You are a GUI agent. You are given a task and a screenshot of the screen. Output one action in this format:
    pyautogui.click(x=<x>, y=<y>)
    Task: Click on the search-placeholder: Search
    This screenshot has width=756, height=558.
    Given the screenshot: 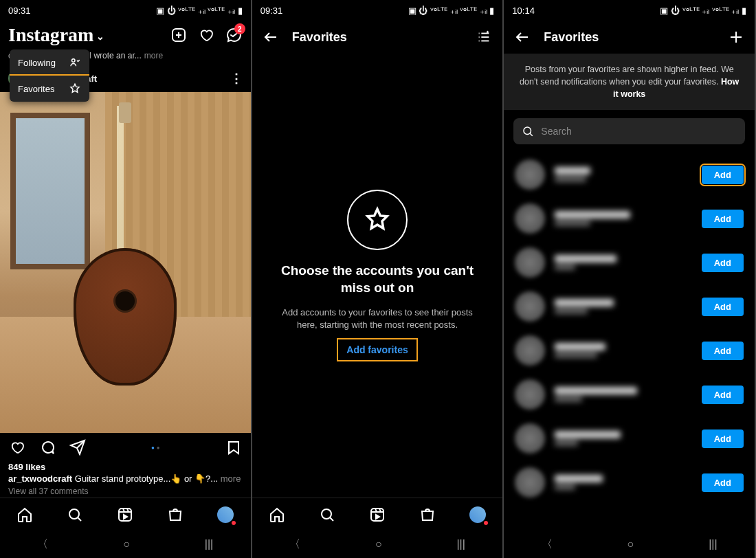 What is the action you would take?
    pyautogui.click(x=556, y=131)
    